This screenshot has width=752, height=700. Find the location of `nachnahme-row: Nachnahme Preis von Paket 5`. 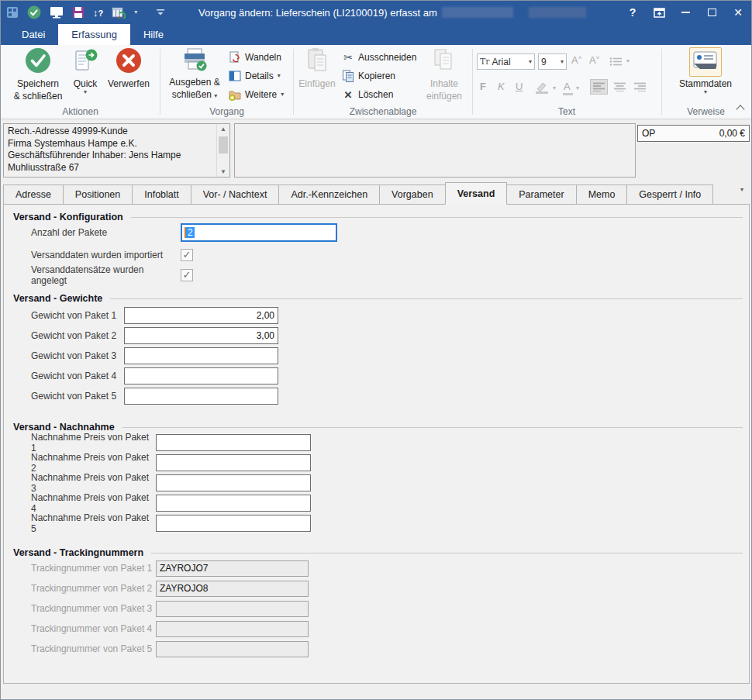

nachnahme-row: Nachnahme Preis von Paket 5 is located at coordinates (171, 523).